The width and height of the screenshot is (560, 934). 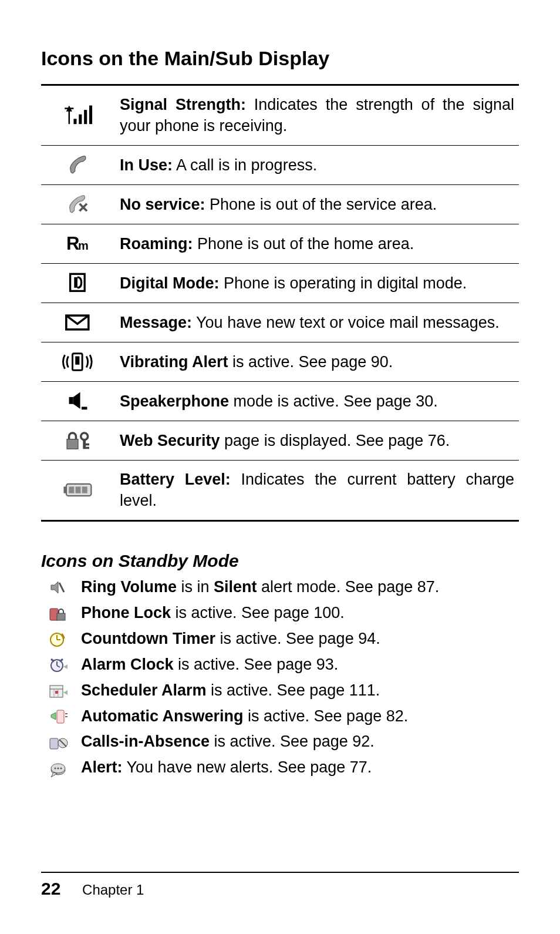 What do you see at coordinates (144, 690) in the screenshot?
I see `standby-term: Scheduler Alarm` at bounding box center [144, 690].